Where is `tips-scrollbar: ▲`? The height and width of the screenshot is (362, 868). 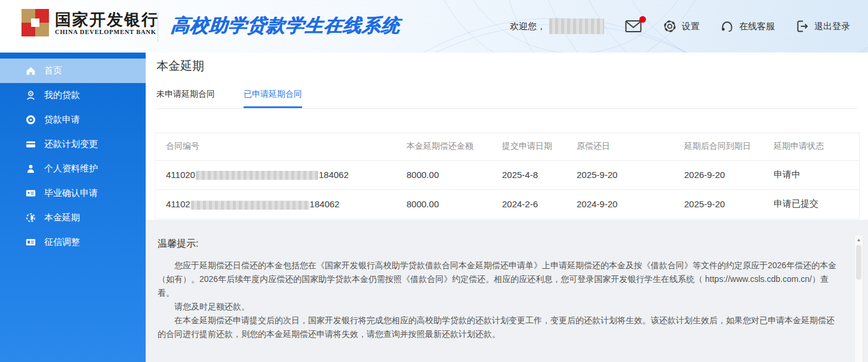
tips-scrollbar: ▲ is located at coordinates (858, 299).